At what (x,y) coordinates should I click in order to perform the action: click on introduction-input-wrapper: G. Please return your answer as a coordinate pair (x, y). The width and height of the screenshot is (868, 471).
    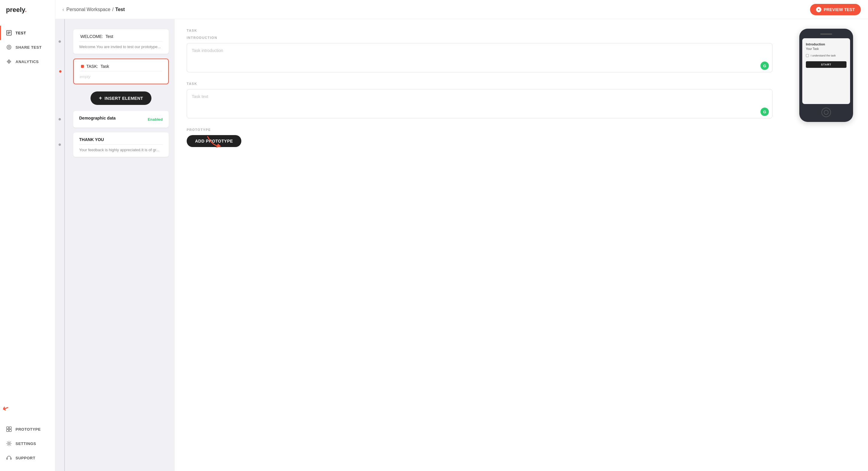
    Looking at the image, I should click on (479, 58).